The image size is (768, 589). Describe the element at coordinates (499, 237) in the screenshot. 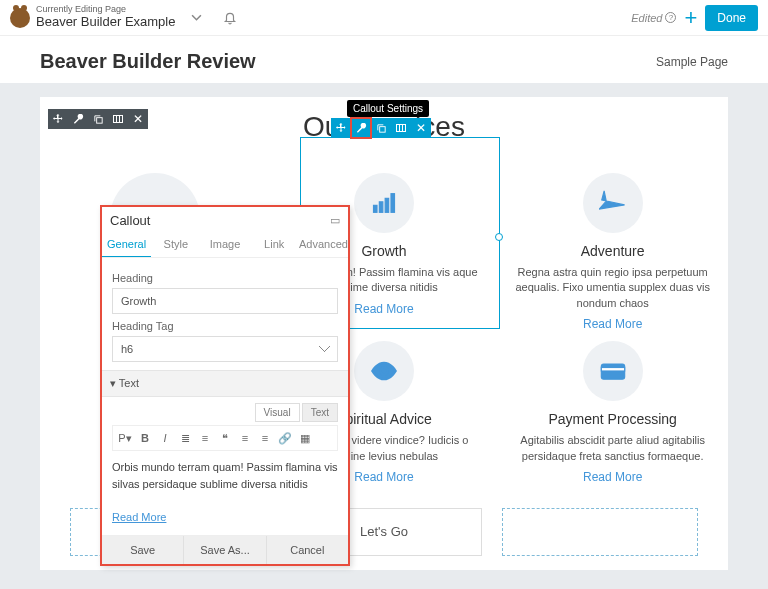

I see `resize-handle` at that location.